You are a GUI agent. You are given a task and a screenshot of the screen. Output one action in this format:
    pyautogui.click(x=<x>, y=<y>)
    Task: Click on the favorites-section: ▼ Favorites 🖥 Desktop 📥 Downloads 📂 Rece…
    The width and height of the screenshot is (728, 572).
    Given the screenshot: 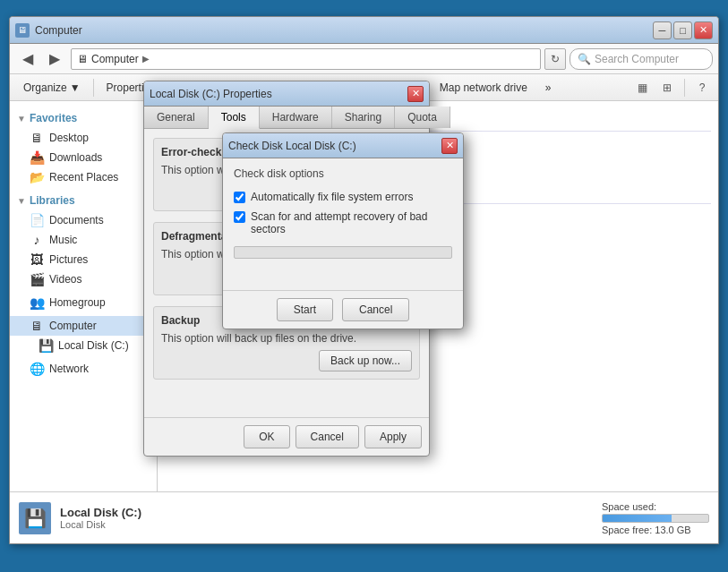 What is the action you would take?
    pyautogui.click(x=83, y=148)
    